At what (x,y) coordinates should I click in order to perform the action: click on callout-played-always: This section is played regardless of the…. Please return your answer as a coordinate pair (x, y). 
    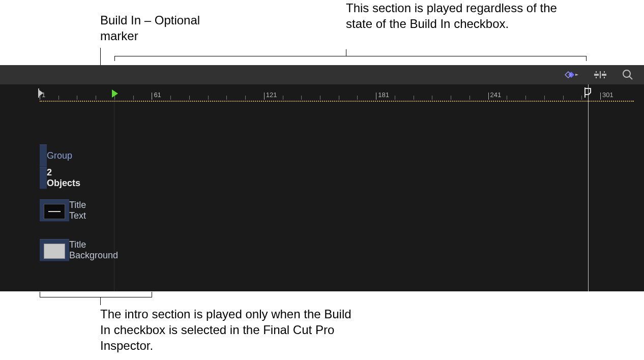
    Looking at the image, I should click on (453, 16).